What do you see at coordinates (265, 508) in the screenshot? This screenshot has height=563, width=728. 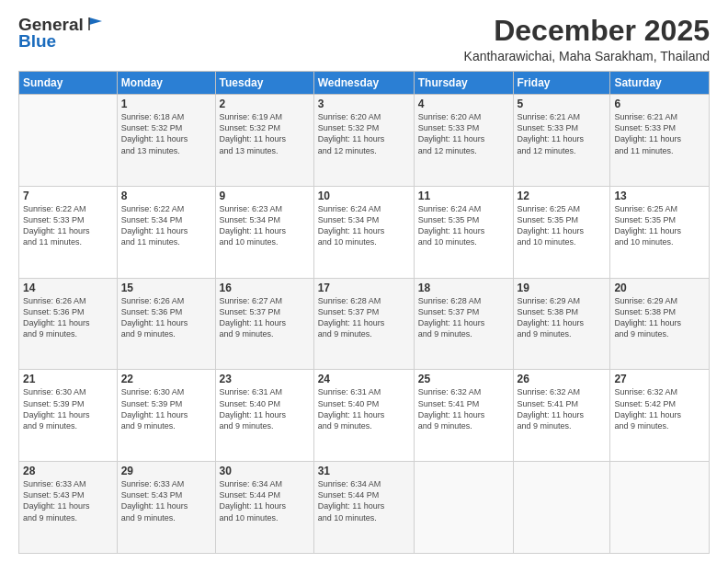 I see `calendar-cell: 30Sunrise: 6:34 AMSunset: 5:44 PMDayligh…` at bounding box center [265, 508].